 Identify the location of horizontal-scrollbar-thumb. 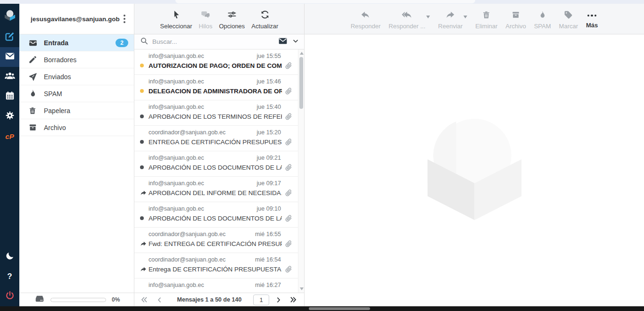
(339, 309).